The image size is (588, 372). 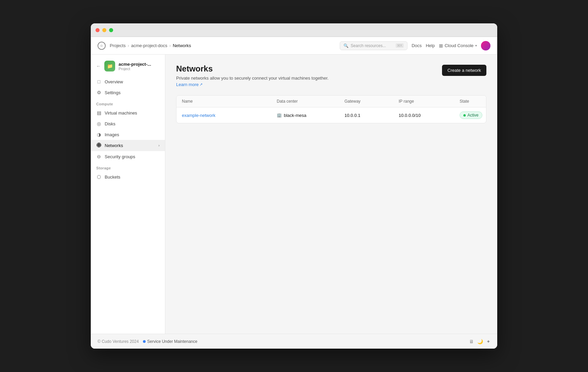 I want to click on breadcrumb-sep-2: ›, so click(x=170, y=46).